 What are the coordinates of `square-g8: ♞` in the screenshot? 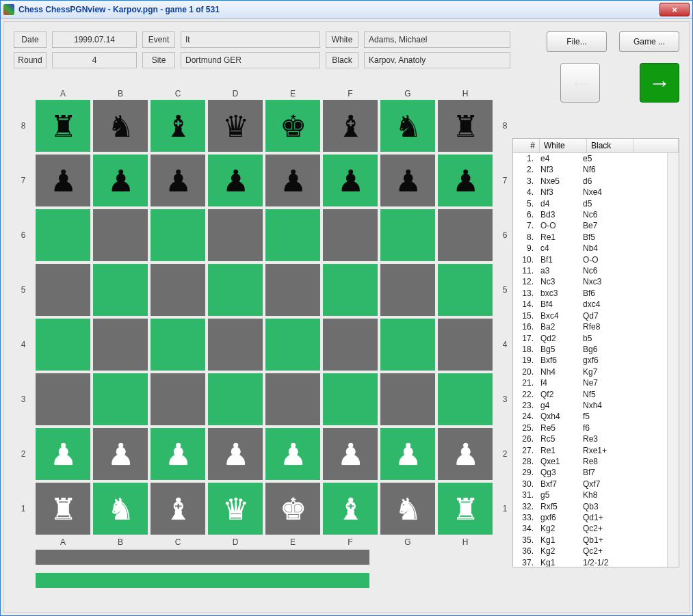 It's located at (408, 126).